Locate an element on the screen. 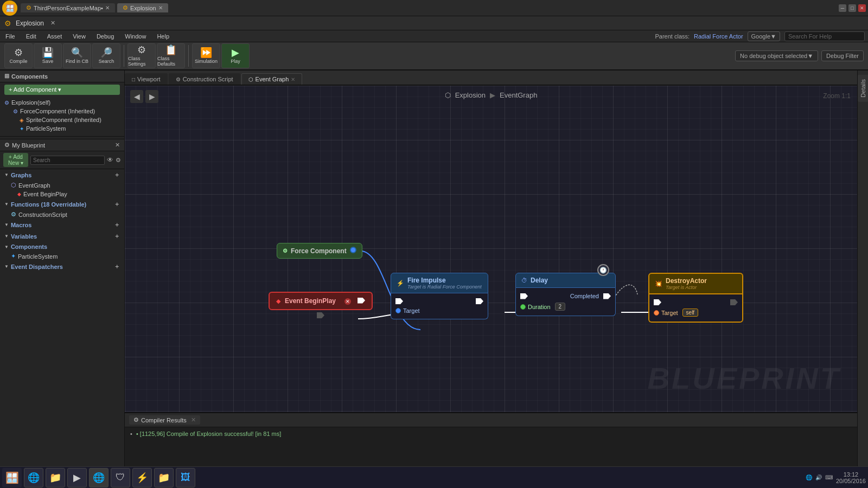 This screenshot has height=488, width=868. maximize-button: □ is located at coordinates (852, 8).